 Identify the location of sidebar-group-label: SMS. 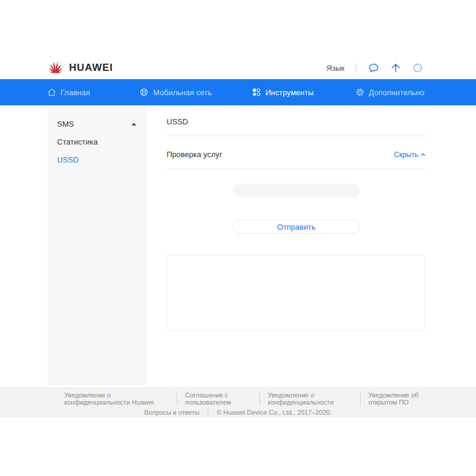
(65, 124).